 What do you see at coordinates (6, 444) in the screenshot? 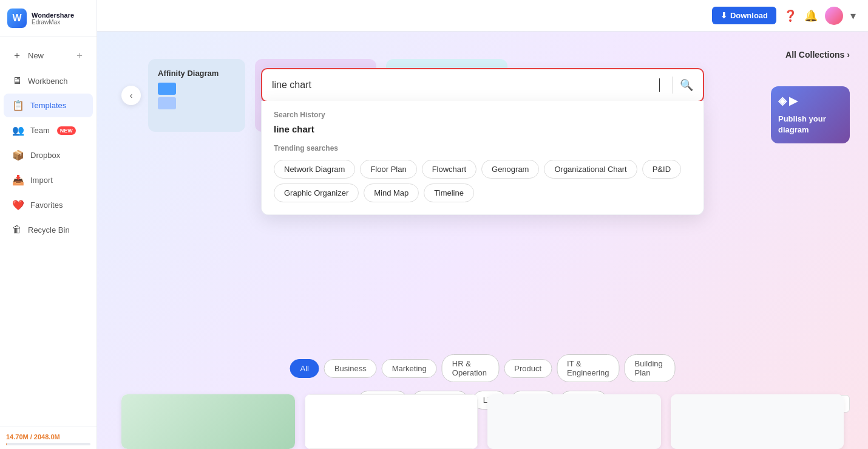
I see `storage-fill` at bounding box center [6, 444].